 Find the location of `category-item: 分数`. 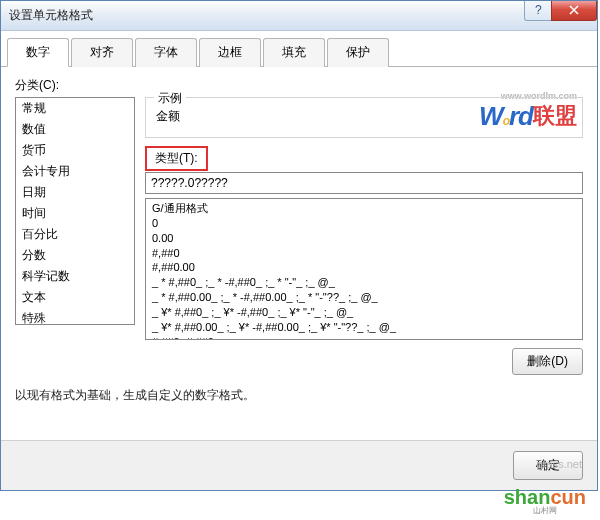

category-item: 分数 is located at coordinates (75, 256).